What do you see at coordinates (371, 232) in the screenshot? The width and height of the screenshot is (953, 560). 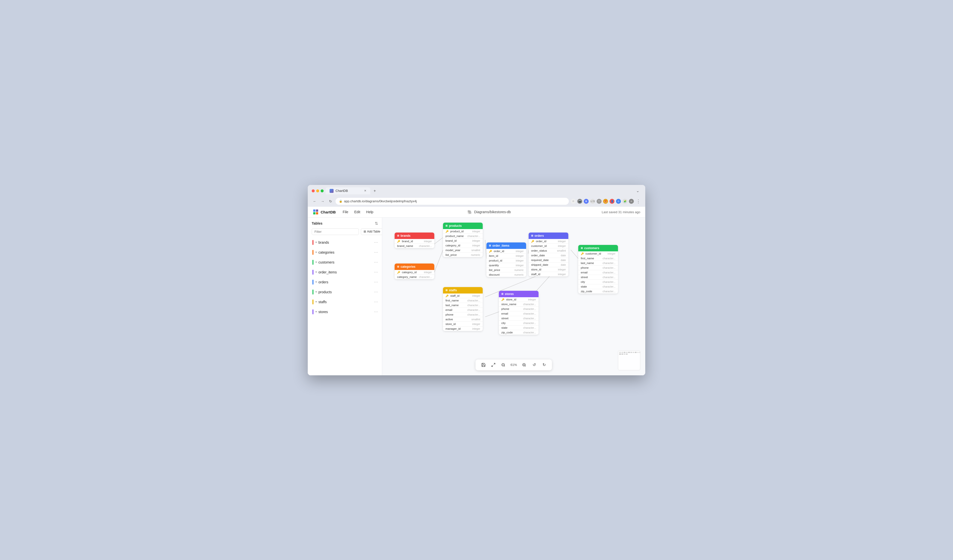 I see `add-table-button: ⊞ Add Table` at bounding box center [371, 232].